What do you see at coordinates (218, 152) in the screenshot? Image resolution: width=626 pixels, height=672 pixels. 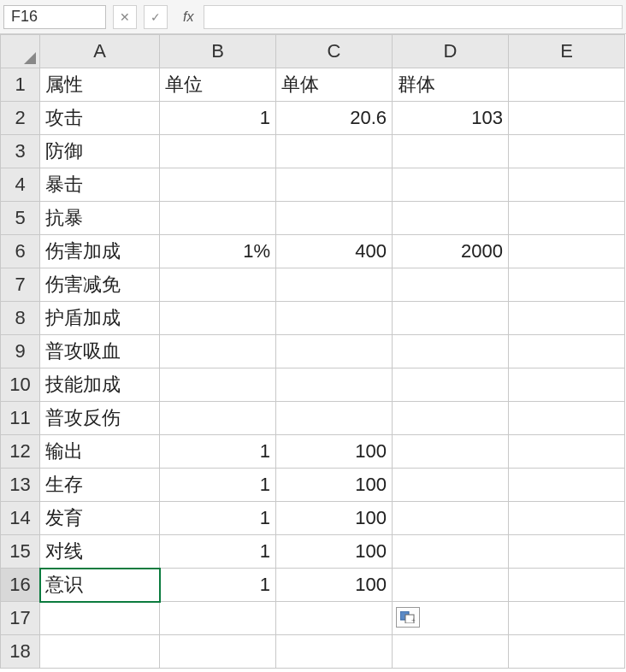 I see `cell-B3` at bounding box center [218, 152].